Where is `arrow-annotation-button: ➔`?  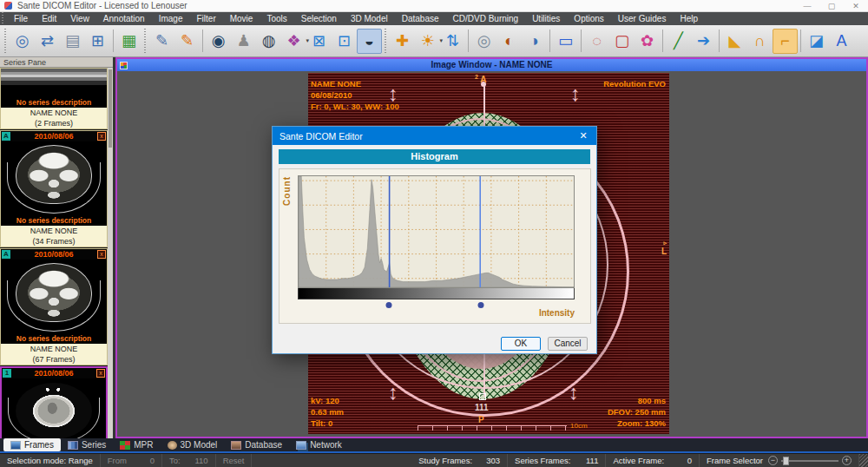
arrow-annotation-button: ➔ is located at coordinates (703, 42).